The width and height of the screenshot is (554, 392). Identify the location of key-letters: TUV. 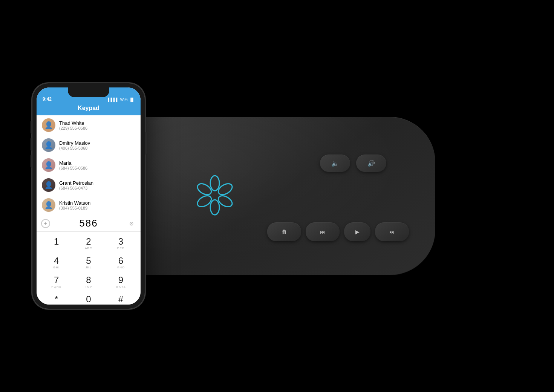
(88, 287).